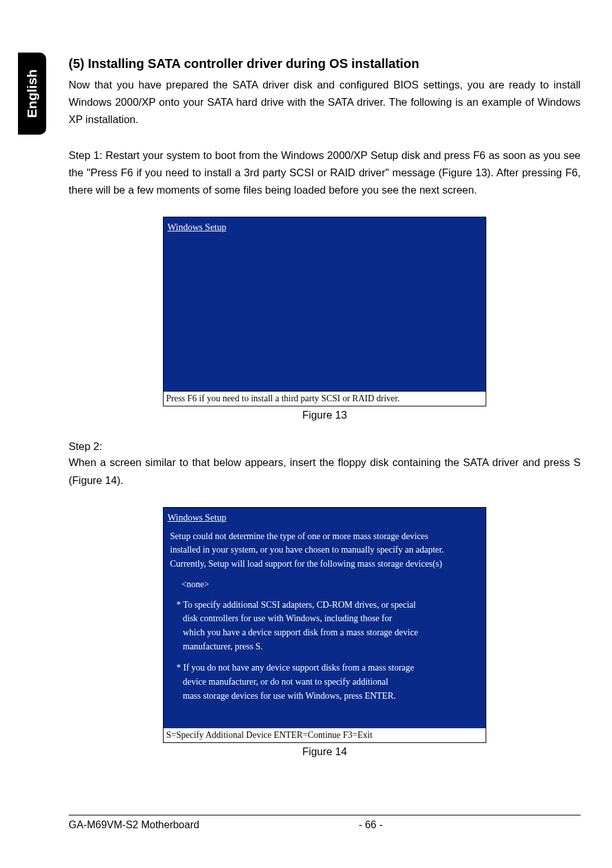 This screenshot has height=868, width=612. Describe the element at coordinates (197, 227) in the screenshot. I see `figure-13-title: Windows Setup` at that location.